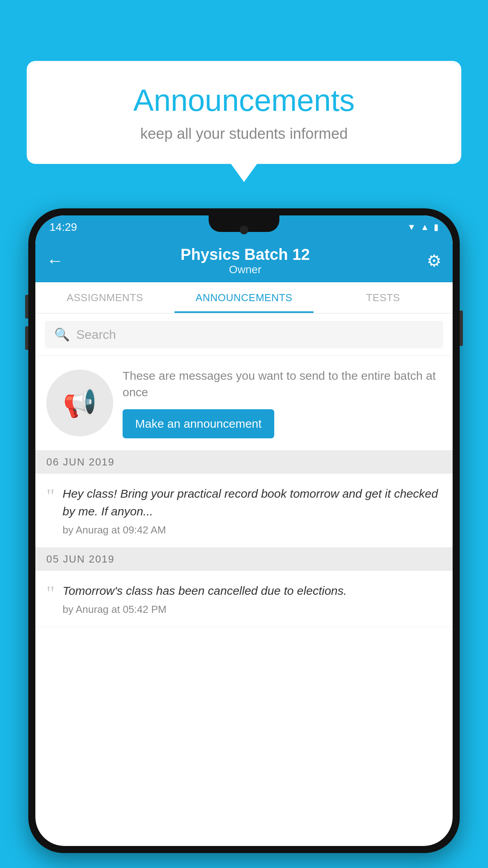  Describe the element at coordinates (244, 599) in the screenshot. I see `announcement-item-2: " Tomorrow's class has been cancelled du…` at that location.